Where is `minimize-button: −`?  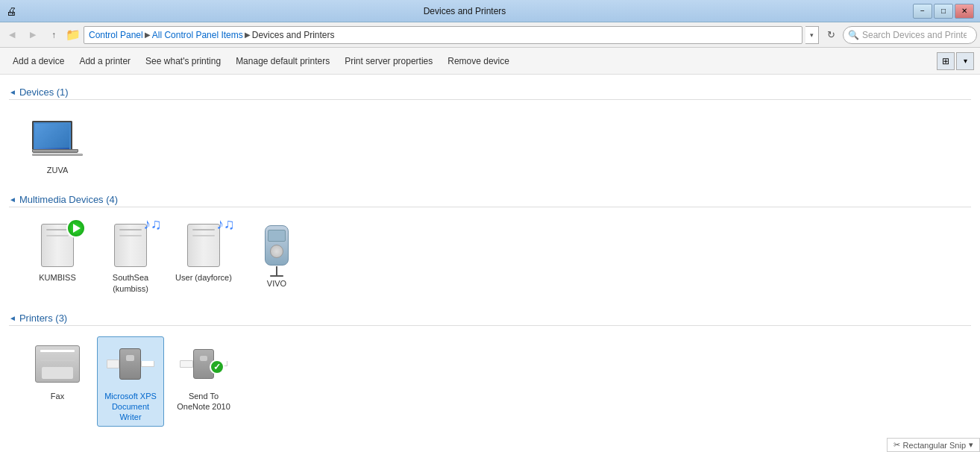 minimize-button: − is located at coordinates (923, 11).